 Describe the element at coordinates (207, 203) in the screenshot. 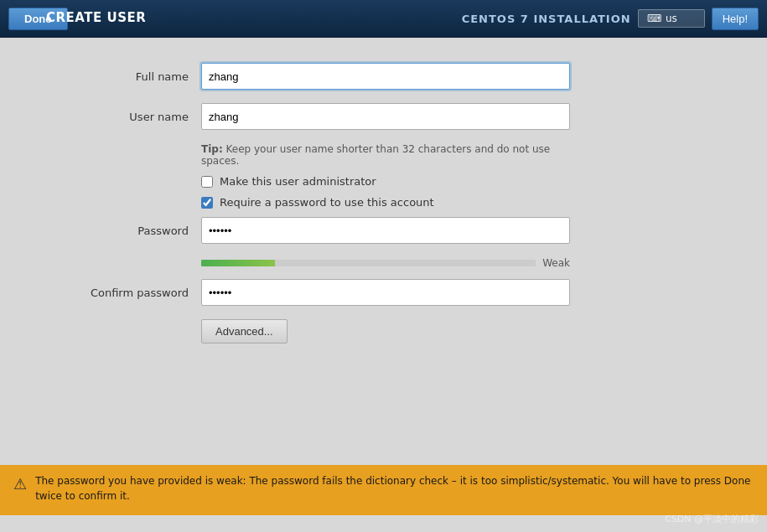

I see `require-password-checkbox` at that location.